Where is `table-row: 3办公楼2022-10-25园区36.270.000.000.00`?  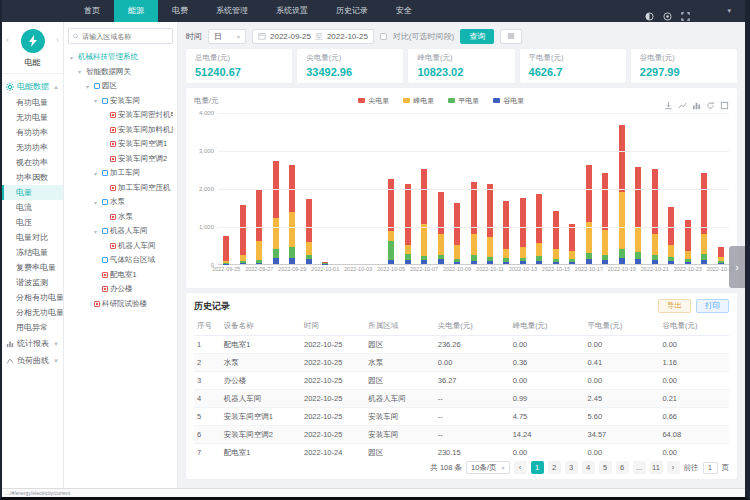
table-row: 3办公楼2022-10-25园区36.270.000.000.00 is located at coordinates (462, 381).